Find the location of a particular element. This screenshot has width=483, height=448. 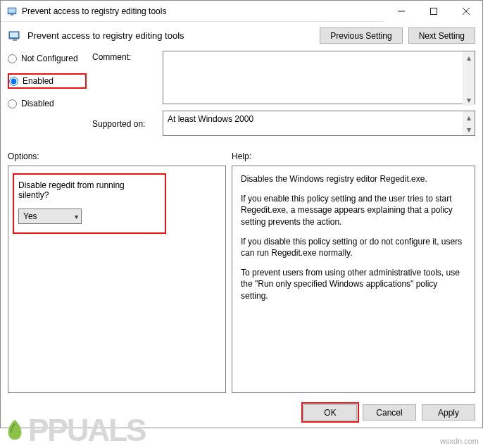

comment-scrollbar: ▴ ▾ is located at coordinates (469, 79).